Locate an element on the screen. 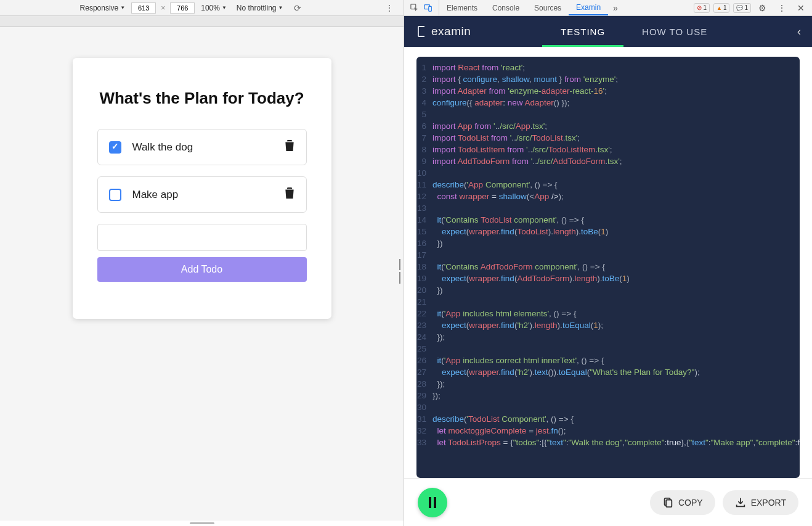 The image size is (812, 526). new-todo-input is located at coordinates (202, 237).